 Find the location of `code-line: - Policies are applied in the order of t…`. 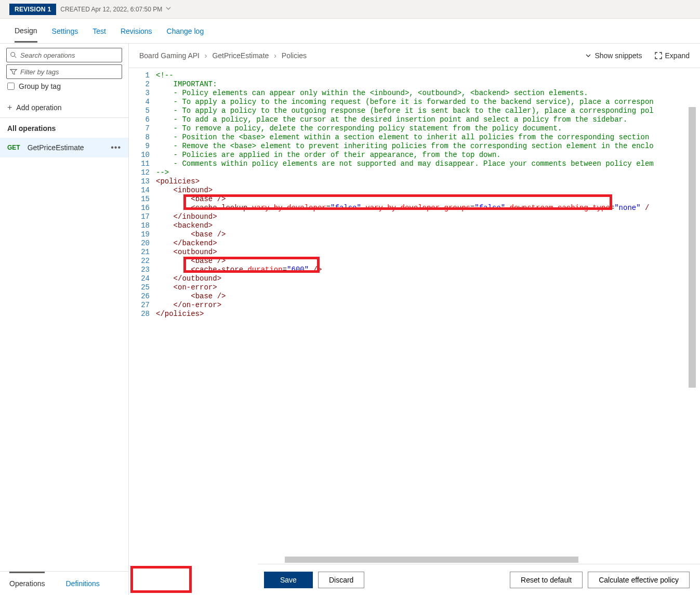

code-line: - Policies are applied in the order of t… is located at coordinates (428, 155).